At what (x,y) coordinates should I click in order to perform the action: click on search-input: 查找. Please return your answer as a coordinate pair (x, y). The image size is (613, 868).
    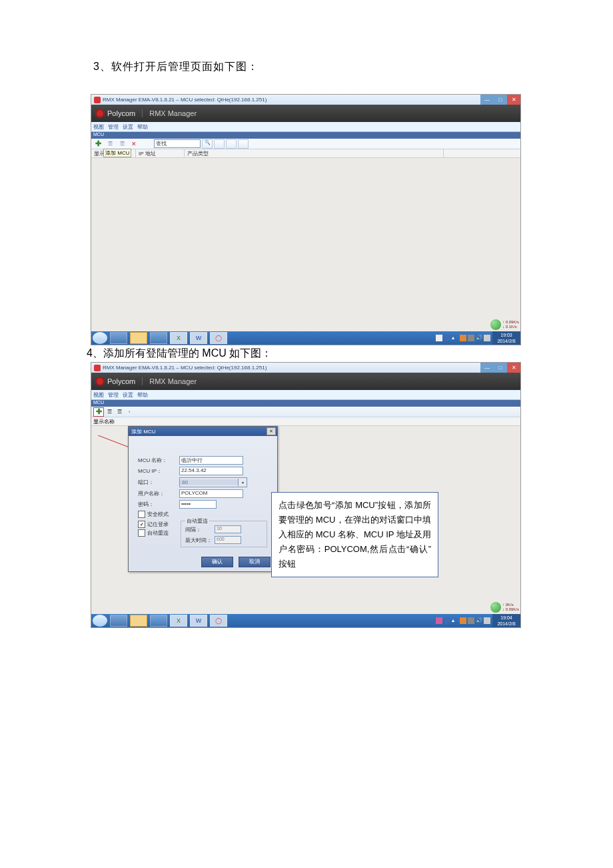
    Looking at the image, I should click on (177, 144).